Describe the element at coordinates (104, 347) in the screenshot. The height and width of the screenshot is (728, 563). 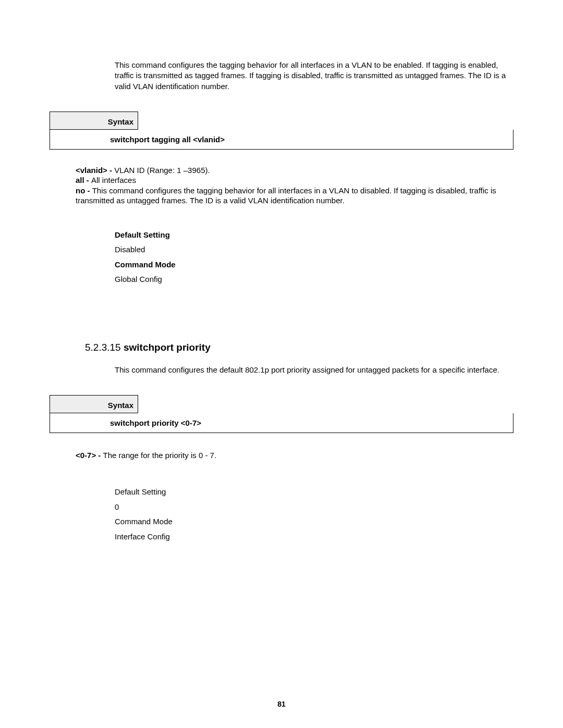
I see `section-number: 5.2.3.15` at that location.